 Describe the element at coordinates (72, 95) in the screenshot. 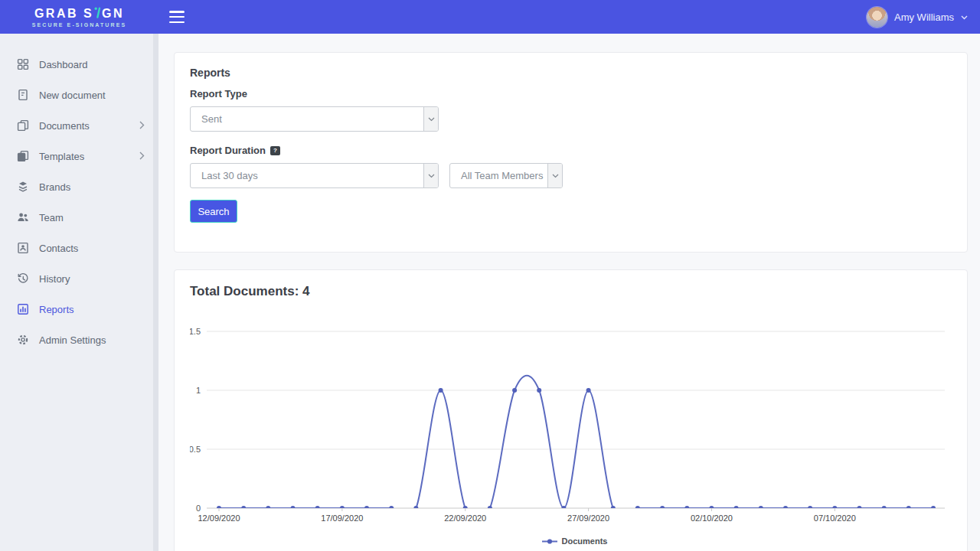

I see `sidebar-item-label: New document` at that location.